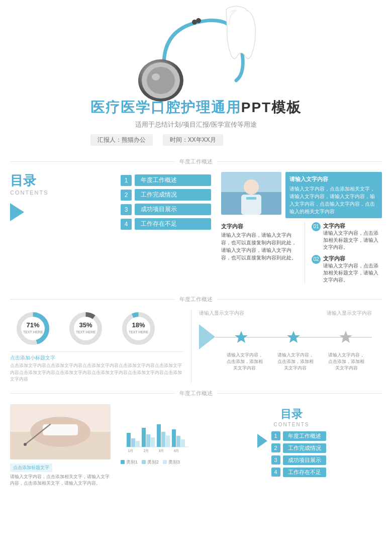  I want to click on divider-label-2: 年度工作概述, so click(196, 300).